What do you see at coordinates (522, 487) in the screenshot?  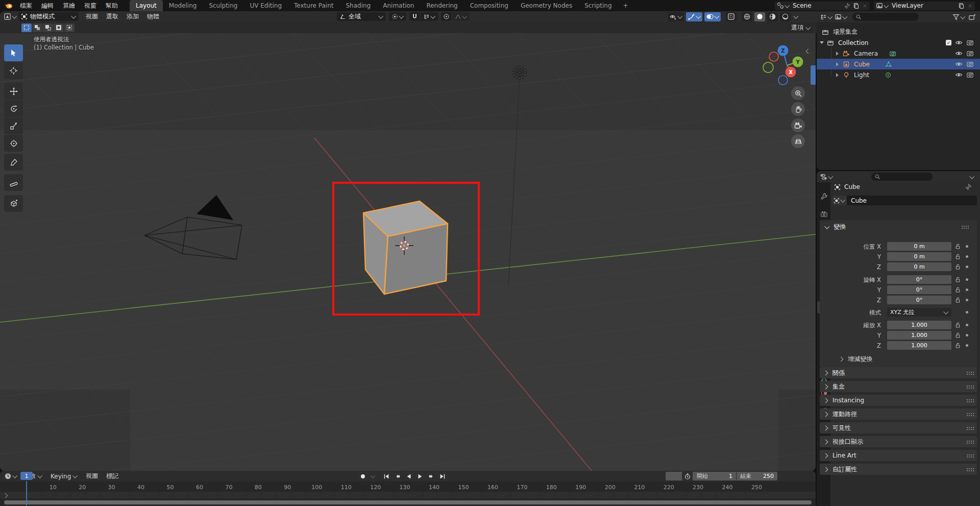 I see `ruler-frame-170: 170` at bounding box center [522, 487].